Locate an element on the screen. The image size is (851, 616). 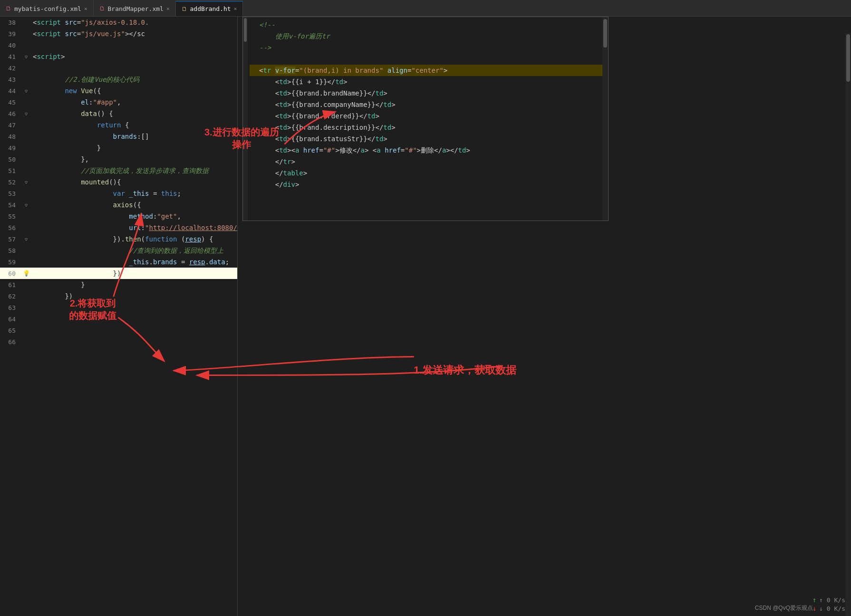
status-upload: ↑ ↑ 0 K/s is located at coordinates (829, 600).